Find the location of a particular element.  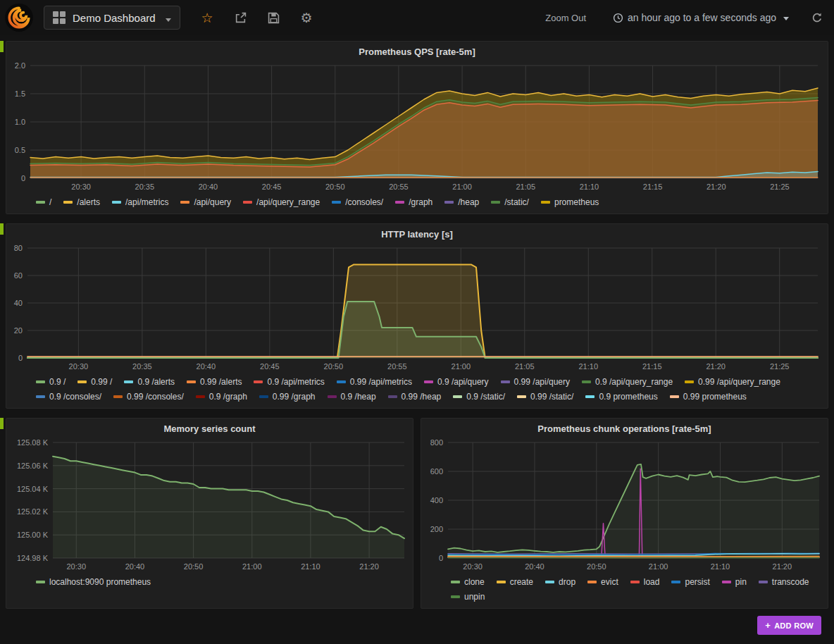

add-row-button: + ADD ROW is located at coordinates (789, 626).